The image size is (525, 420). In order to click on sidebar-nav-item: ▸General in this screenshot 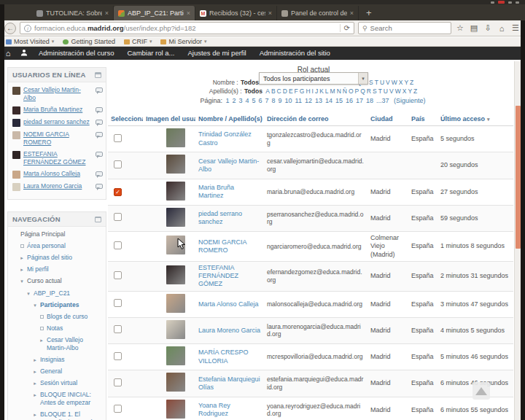, I will do `click(58, 372)`.